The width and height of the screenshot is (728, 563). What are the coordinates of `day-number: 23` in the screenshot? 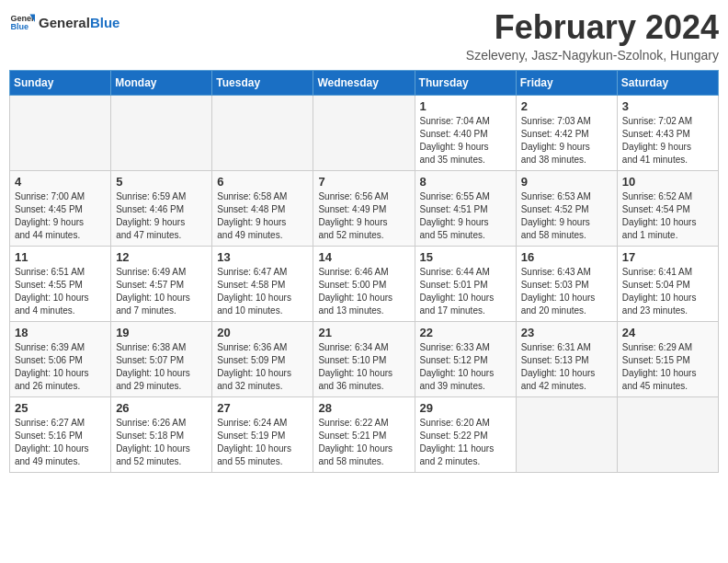 It's located at (566, 333).